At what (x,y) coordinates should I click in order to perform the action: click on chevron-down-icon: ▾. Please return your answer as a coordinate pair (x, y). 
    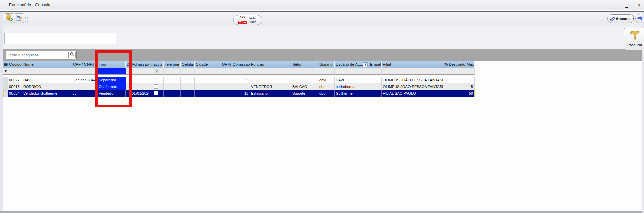
    Looking at the image, I should click on (634, 19).